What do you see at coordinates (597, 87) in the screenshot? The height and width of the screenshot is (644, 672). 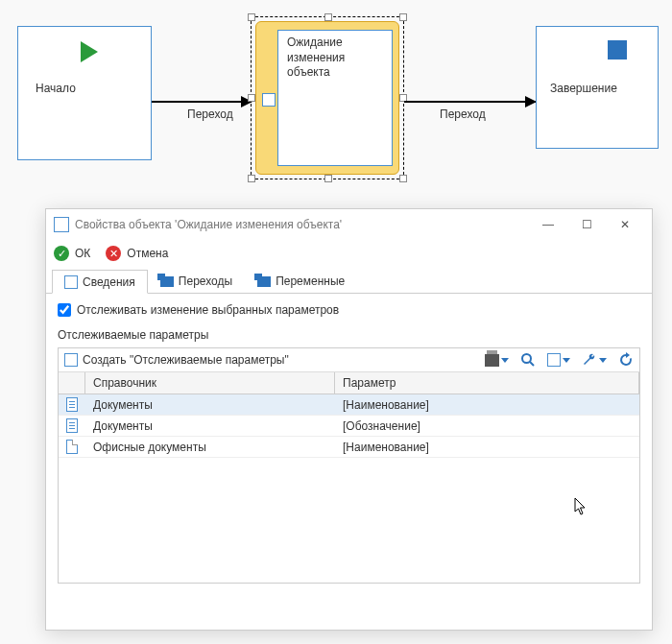 I see `node-end: Завершение` at bounding box center [597, 87].